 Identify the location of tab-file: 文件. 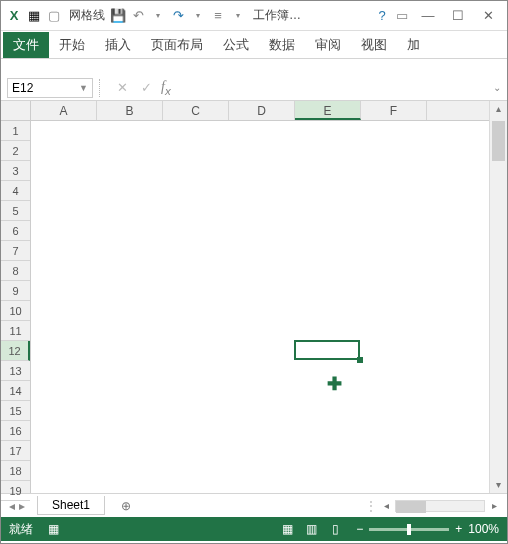
(26, 45).